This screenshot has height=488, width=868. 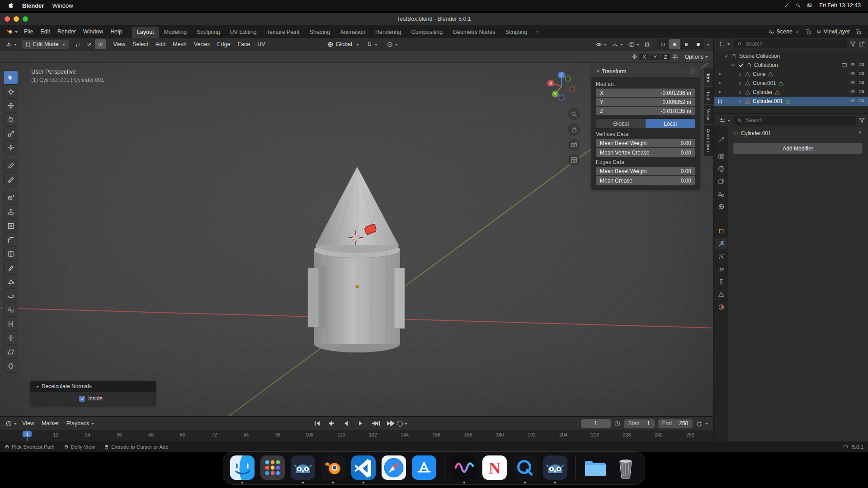 I want to click on zoom-button, so click(x=25, y=19).